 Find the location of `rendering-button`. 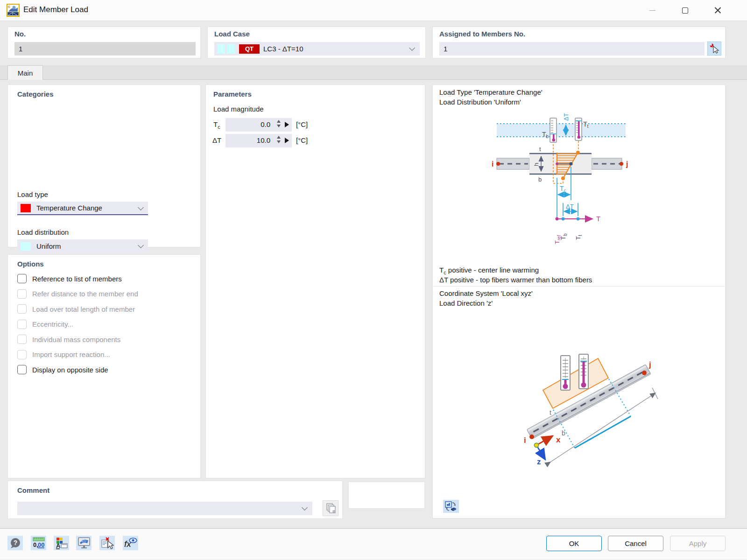

rendering-button is located at coordinates (84, 543).